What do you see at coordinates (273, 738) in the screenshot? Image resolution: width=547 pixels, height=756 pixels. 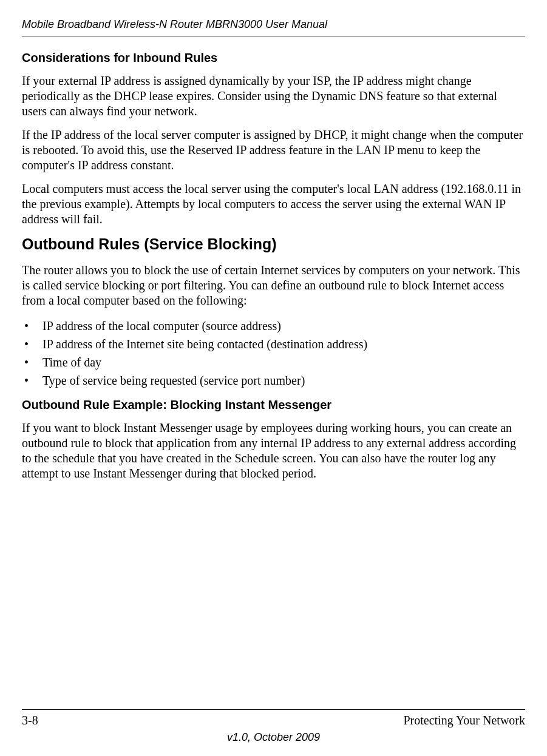 I see `footer-version: v1.0, October 2009` at bounding box center [273, 738].